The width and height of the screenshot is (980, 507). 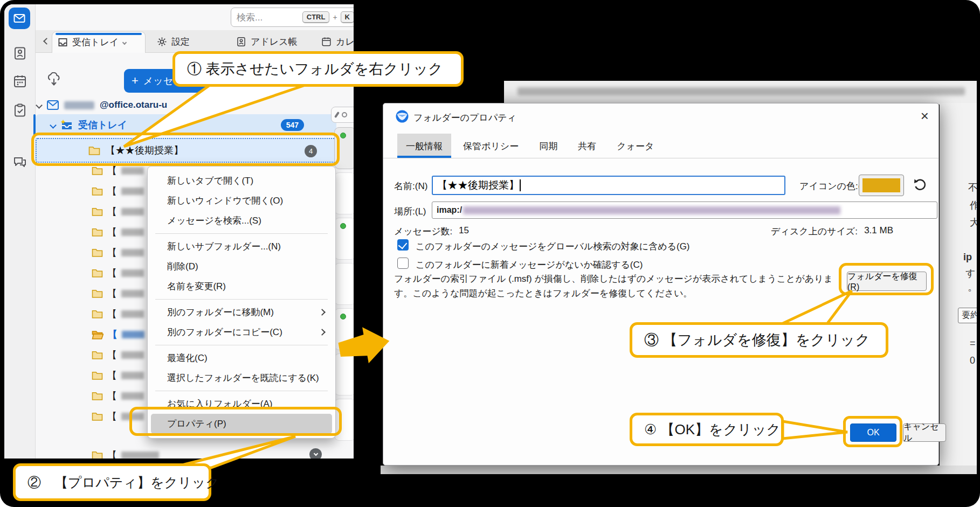 What do you see at coordinates (54, 80) in the screenshot?
I see `get-messages-icon` at bounding box center [54, 80].